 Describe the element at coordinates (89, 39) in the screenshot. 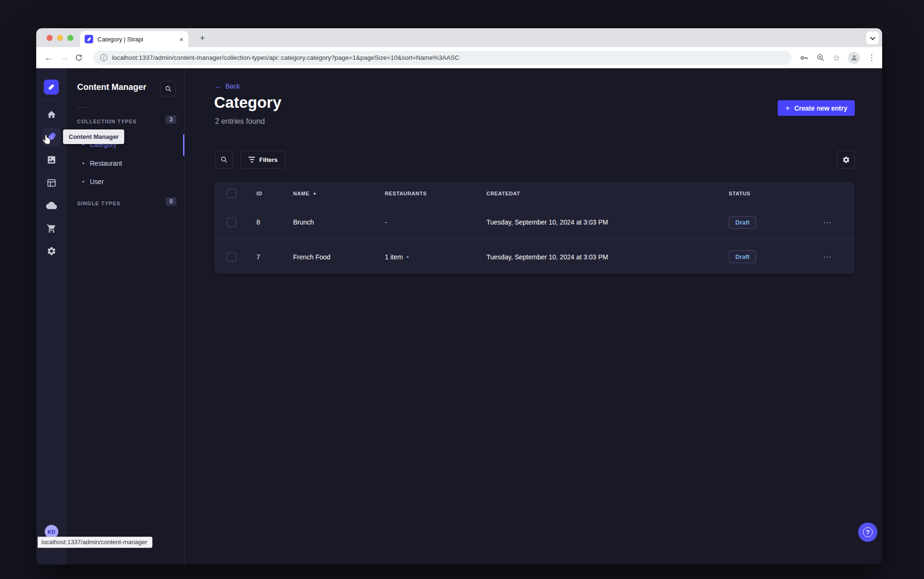

I see `strapi-favicon-icon` at that location.